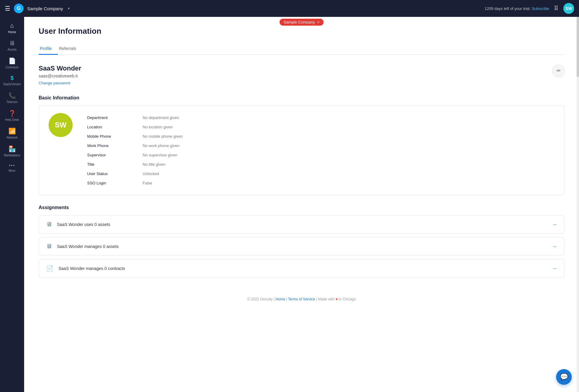  Describe the element at coordinates (321, 174) in the screenshot. I see `info-row-user-status: User Status Unlocked` at that location.